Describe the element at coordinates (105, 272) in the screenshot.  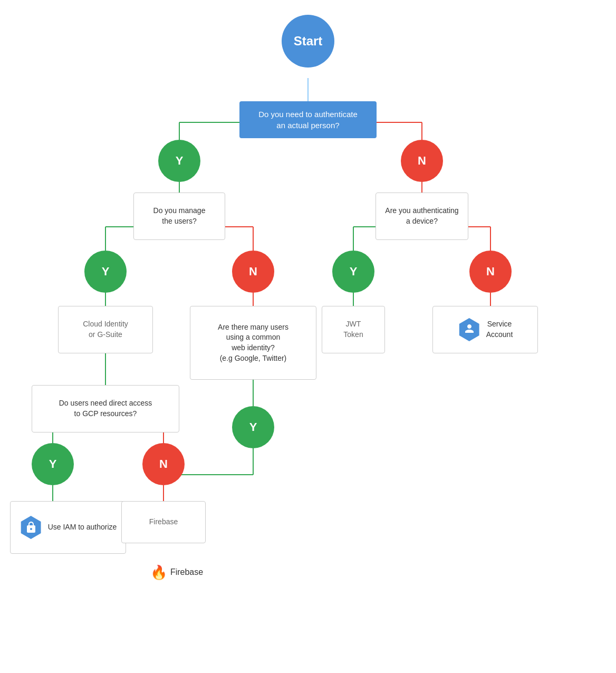
I see `y2-node: Y` at that location.